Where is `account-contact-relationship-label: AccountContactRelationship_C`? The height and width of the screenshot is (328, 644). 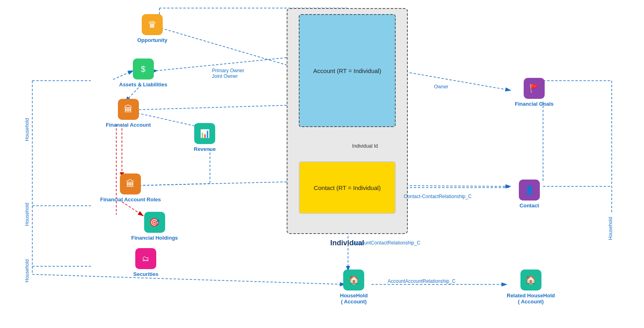
account-contact-relationship-label: AccountContactRelationship_C is located at coordinates (387, 243).